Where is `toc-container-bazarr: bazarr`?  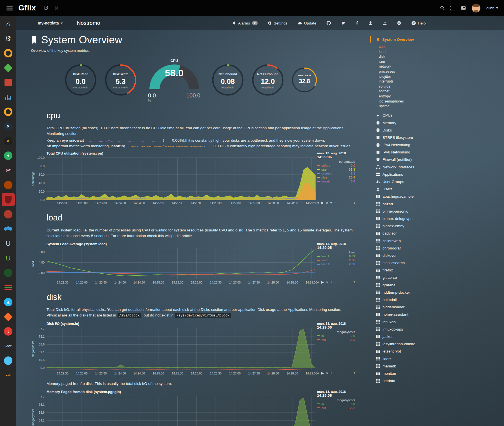 toc-container-bazarr: bazarr is located at coordinates (437, 204).